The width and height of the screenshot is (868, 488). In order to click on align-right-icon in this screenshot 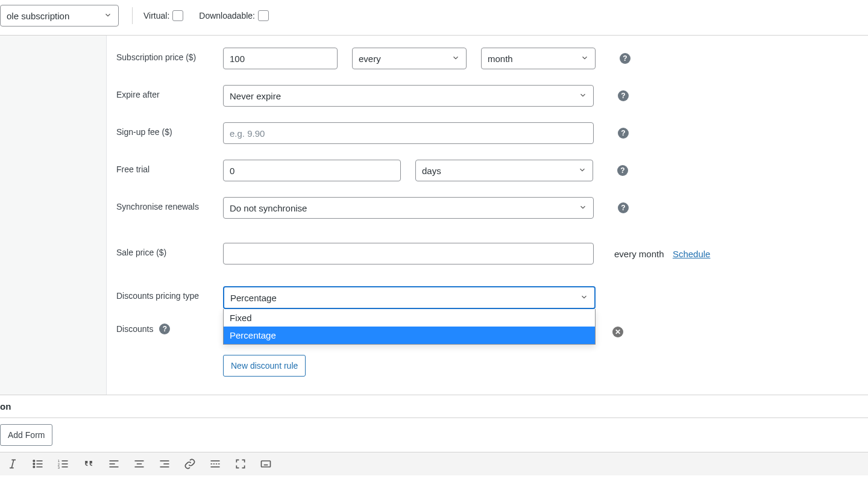, I will do `click(165, 464)`.